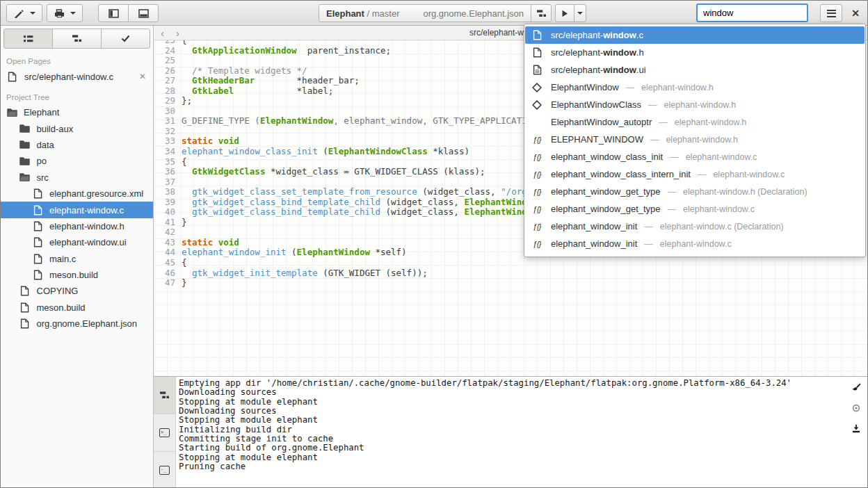 Image resolution: width=868 pixels, height=488 pixels. Describe the element at coordinates (257, 92) in the screenshot. I see `line-text: GtkLabel *label;` at that location.